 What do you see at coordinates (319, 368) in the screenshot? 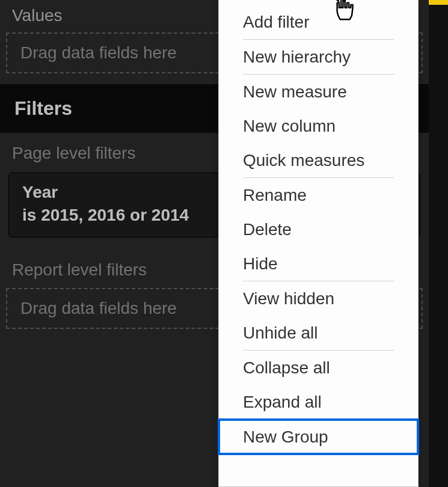
I see `menu-item-collapse-all: Collapse all` at bounding box center [319, 368].